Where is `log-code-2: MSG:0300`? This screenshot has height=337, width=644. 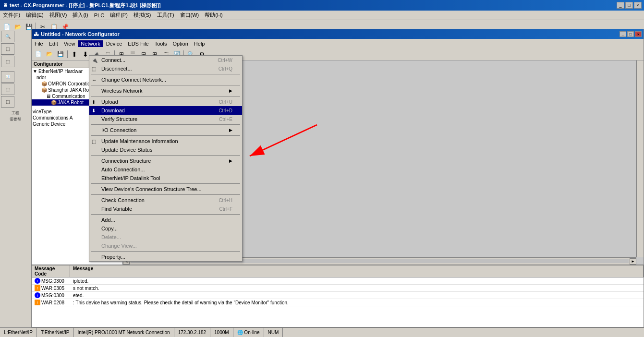
log-code-2: MSG:0300 is located at coordinates (53, 296).